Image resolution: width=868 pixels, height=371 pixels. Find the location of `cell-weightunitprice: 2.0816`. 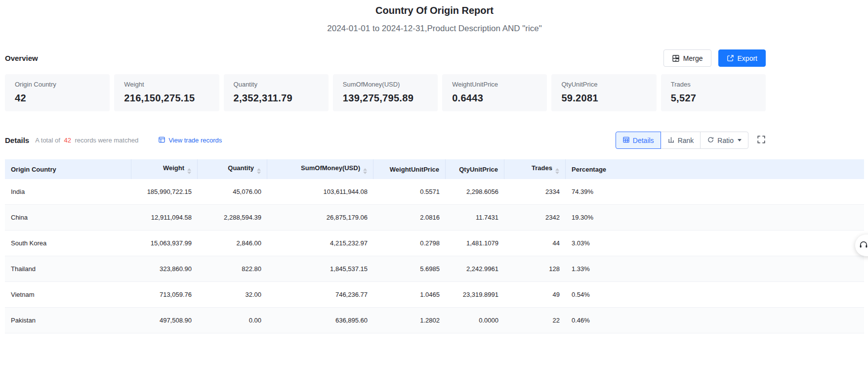

cell-weightunitprice: 2.0816 is located at coordinates (410, 218).